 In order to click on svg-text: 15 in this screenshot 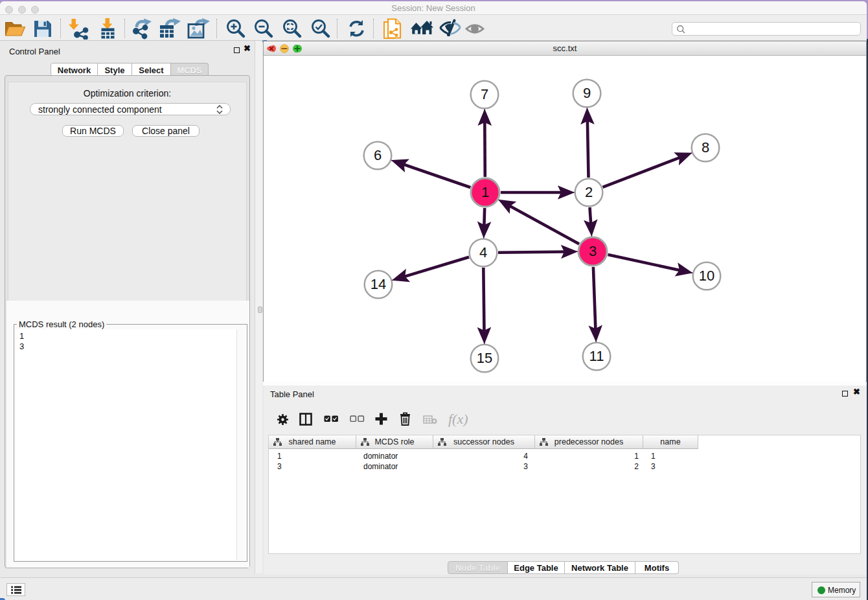, I will do `click(485, 358)`.